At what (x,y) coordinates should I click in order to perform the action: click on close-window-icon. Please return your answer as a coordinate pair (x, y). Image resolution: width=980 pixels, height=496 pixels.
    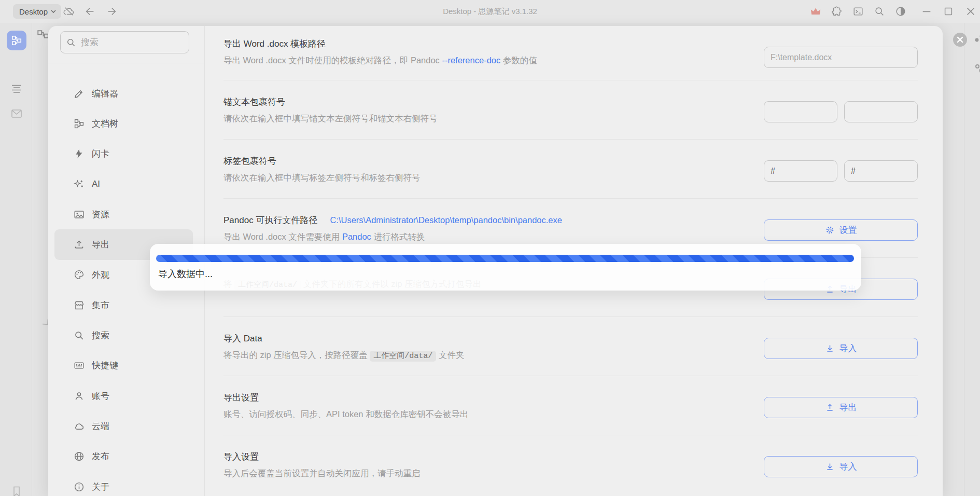
    Looking at the image, I should click on (971, 11).